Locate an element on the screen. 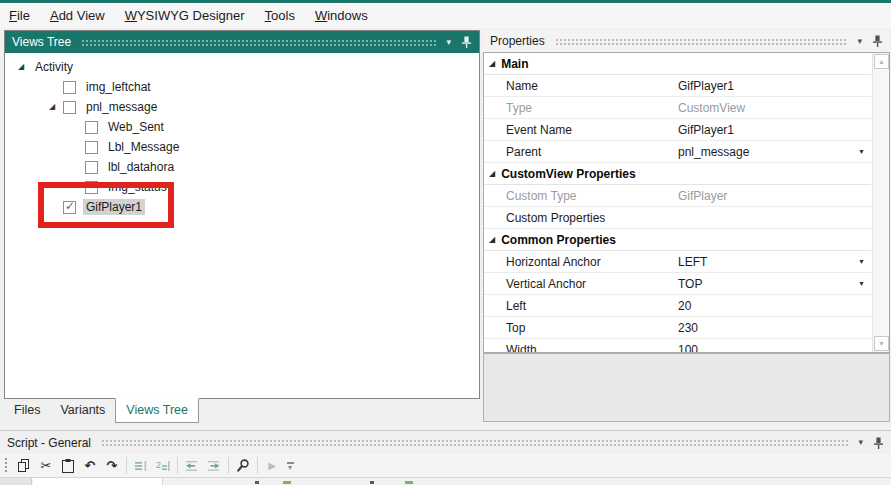  comment-icon is located at coordinates (141, 466).